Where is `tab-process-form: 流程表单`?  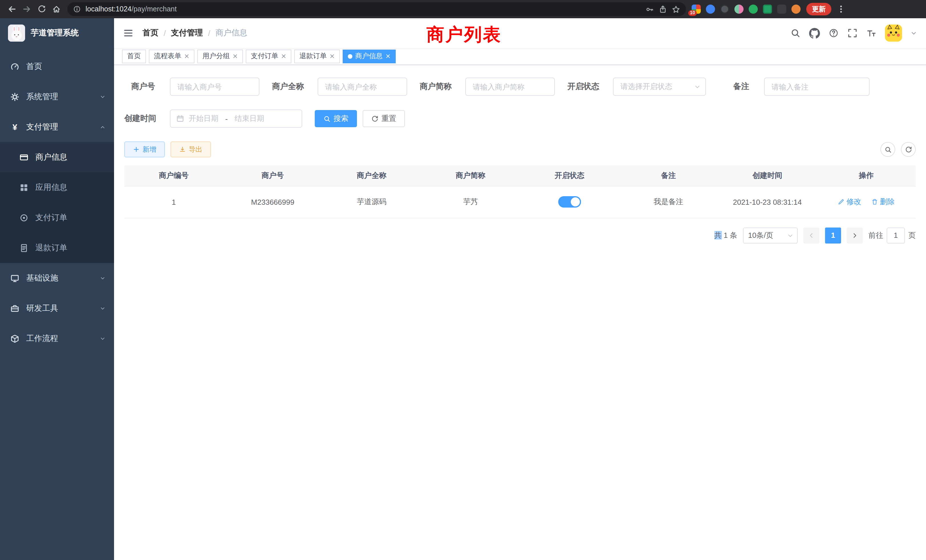
tab-process-form: 流程表单 is located at coordinates (171, 56).